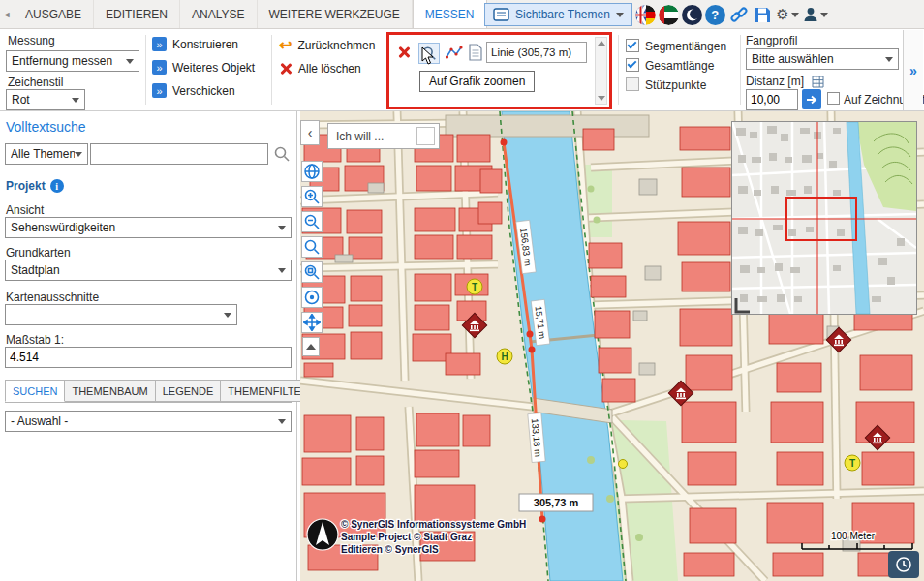  Describe the element at coordinates (454, 53) in the screenshot. I see `zigzag-graphic` at that location.